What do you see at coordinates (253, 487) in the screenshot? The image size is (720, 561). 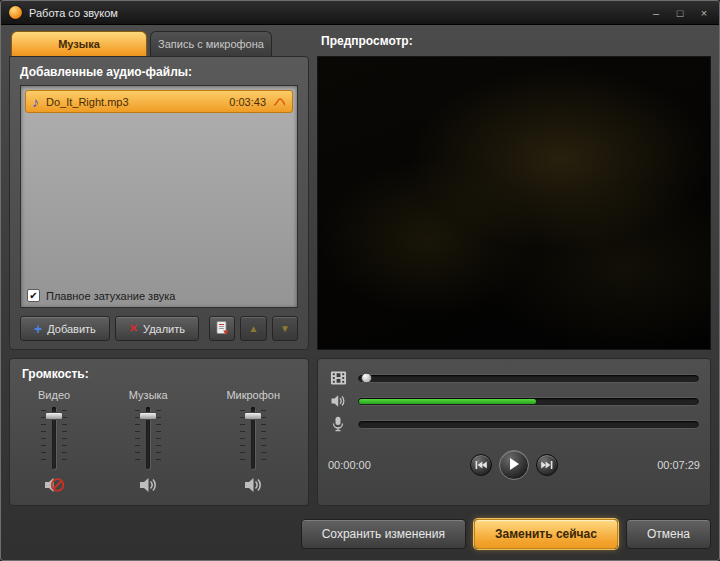 I see `microphone-mute-button` at bounding box center [253, 487].